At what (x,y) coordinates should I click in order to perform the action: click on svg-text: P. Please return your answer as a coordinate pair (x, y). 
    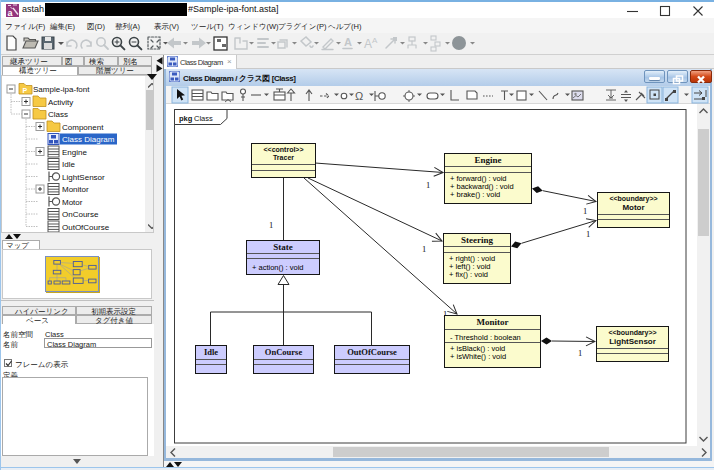
    Looking at the image, I should click on (26, 90).